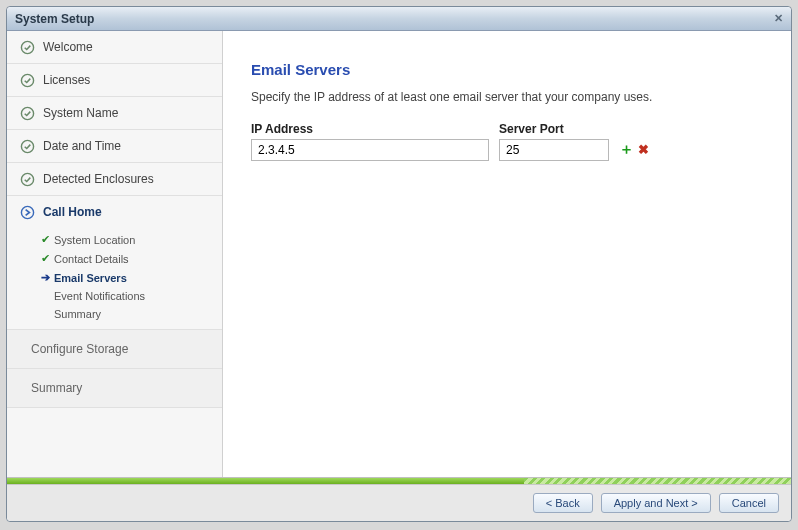 Image resolution: width=798 pixels, height=530 pixels. Describe the element at coordinates (114, 212) in the screenshot. I see `sidebar-item-call-home: Call Home` at that location.